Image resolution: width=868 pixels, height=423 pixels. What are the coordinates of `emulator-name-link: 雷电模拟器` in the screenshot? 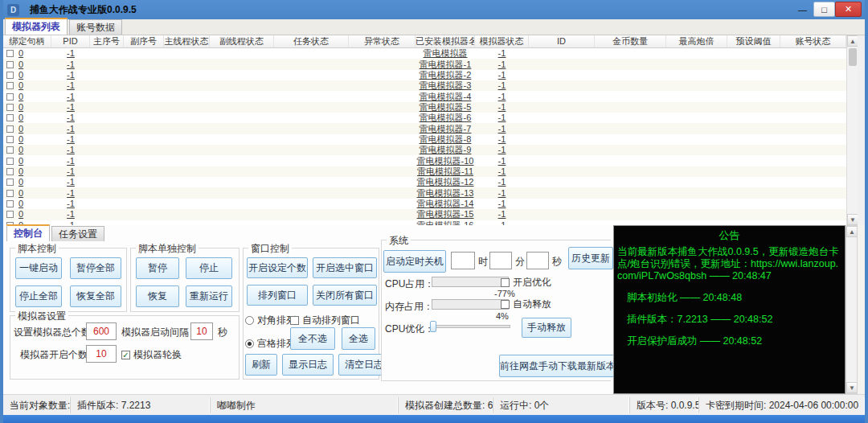 It's located at (445, 53).